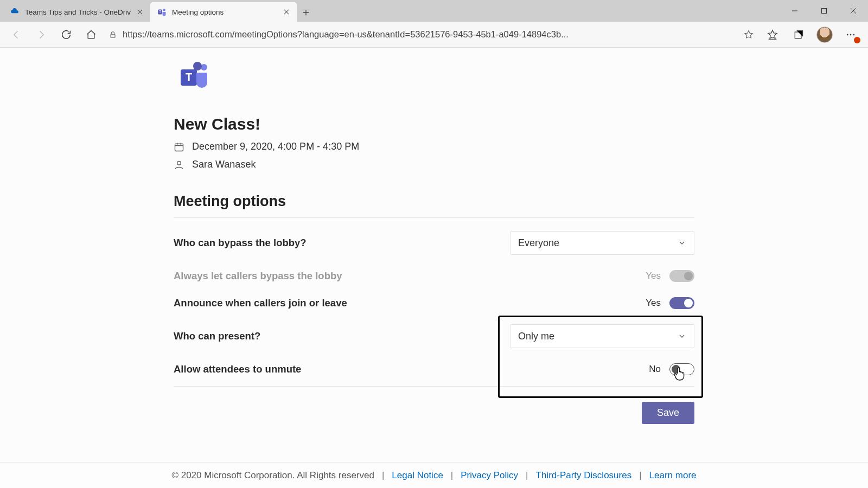 The width and height of the screenshot is (868, 488). Describe the element at coordinates (430, 35) in the screenshot. I see `url-text: https://teams.microsoft.com/meetingOptio…` at that location.